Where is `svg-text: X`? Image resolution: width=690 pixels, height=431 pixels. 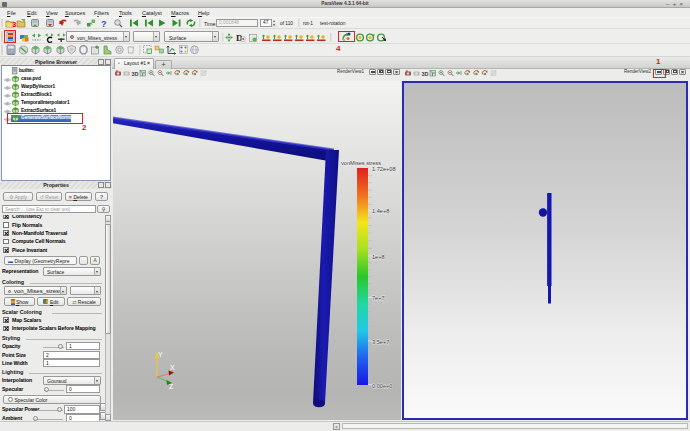 svg-text: X is located at coordinates (172, 368).